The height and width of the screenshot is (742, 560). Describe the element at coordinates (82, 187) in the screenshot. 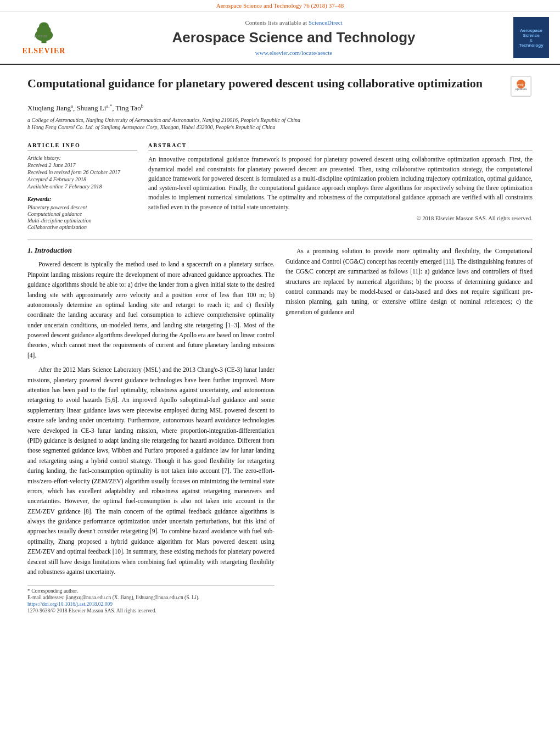

I see `available-date: Available online 7 February 2018` at that location.